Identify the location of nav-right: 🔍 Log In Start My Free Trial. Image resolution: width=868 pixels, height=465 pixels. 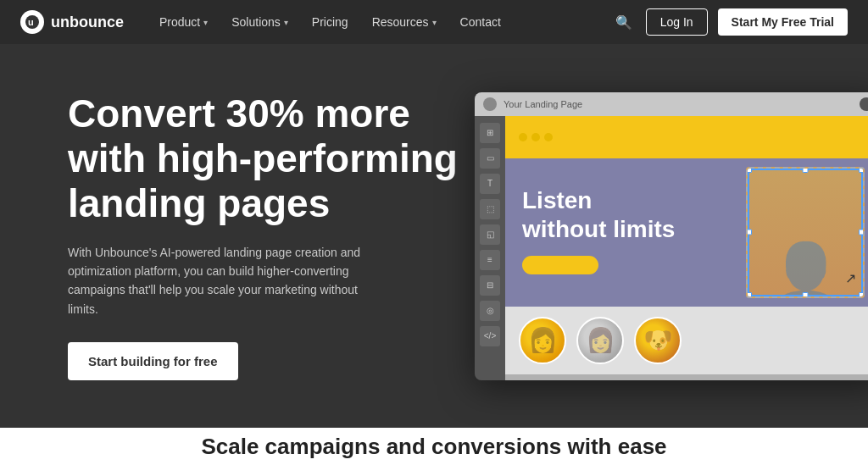
(730, 22).